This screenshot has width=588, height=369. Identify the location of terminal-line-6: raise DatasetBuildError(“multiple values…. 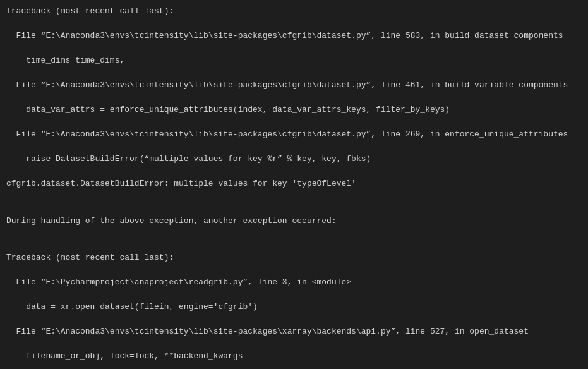
(294, 159).